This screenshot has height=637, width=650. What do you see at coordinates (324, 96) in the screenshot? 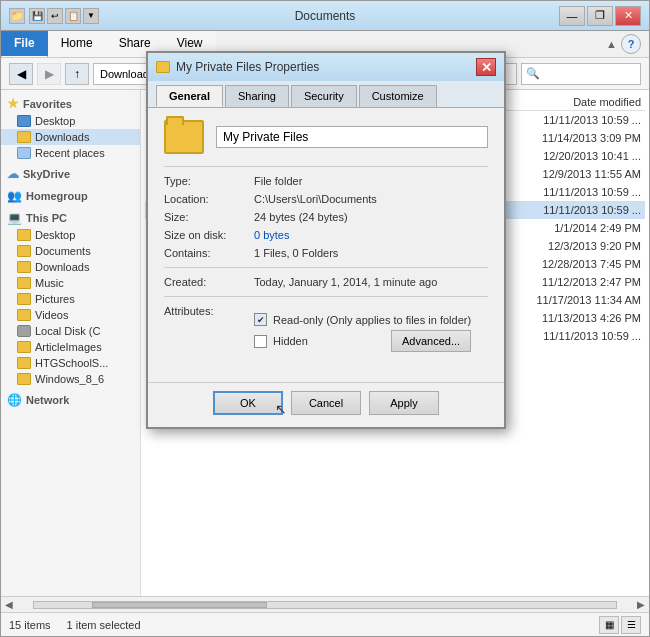
I see `dialog-tab-security: Security` at bounding box center [324, 96].